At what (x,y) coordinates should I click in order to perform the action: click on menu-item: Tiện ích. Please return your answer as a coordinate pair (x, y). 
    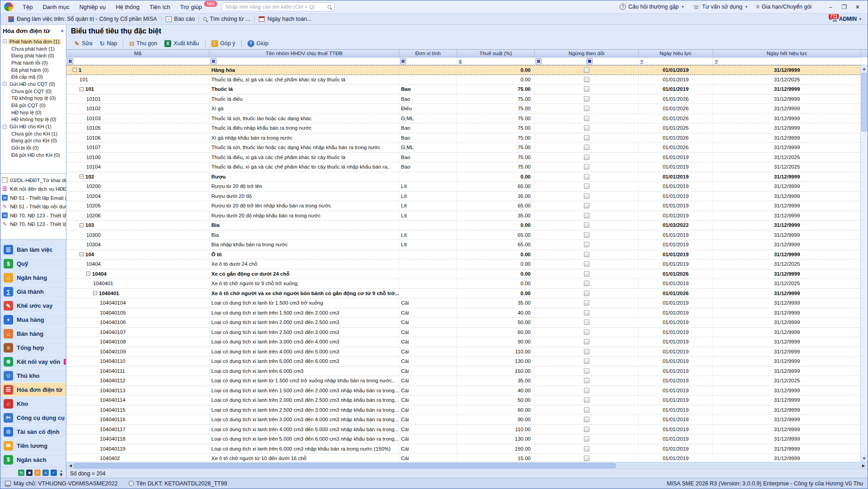
    Looking at the image, I should click on (160, 7).